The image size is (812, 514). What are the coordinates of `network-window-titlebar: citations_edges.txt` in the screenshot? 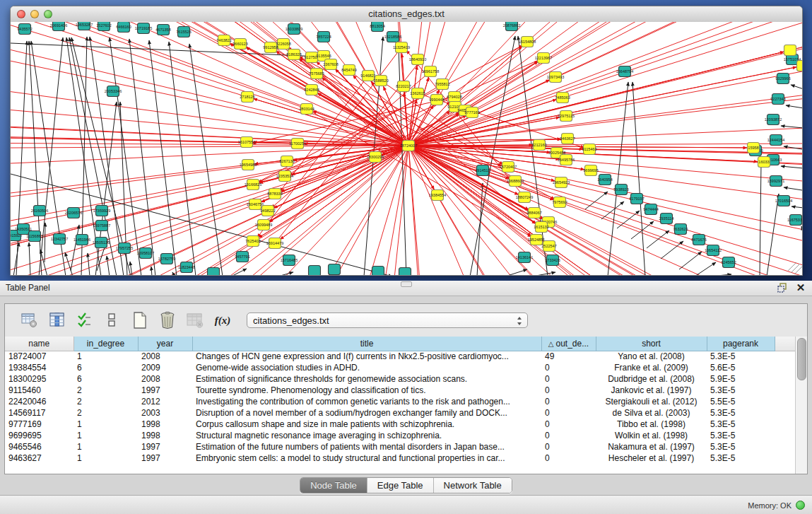 It's located at (406, 14).